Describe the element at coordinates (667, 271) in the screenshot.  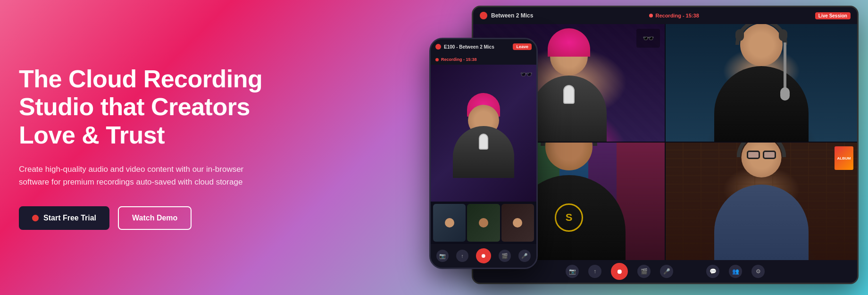
I see `mic-icon-btn: 🎤` at that location.